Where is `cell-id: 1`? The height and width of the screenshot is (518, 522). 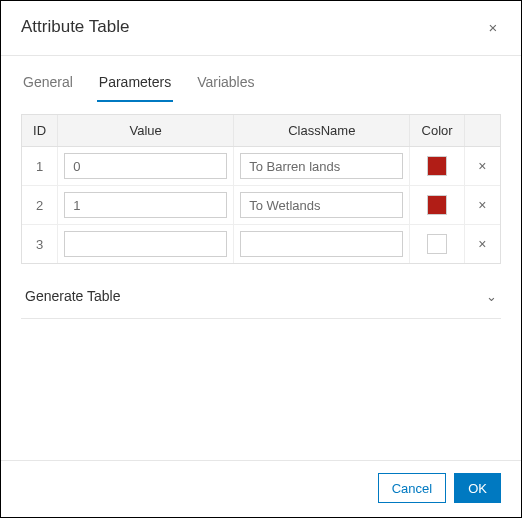 cell-id: 1 is located at coordinates (40, 166).